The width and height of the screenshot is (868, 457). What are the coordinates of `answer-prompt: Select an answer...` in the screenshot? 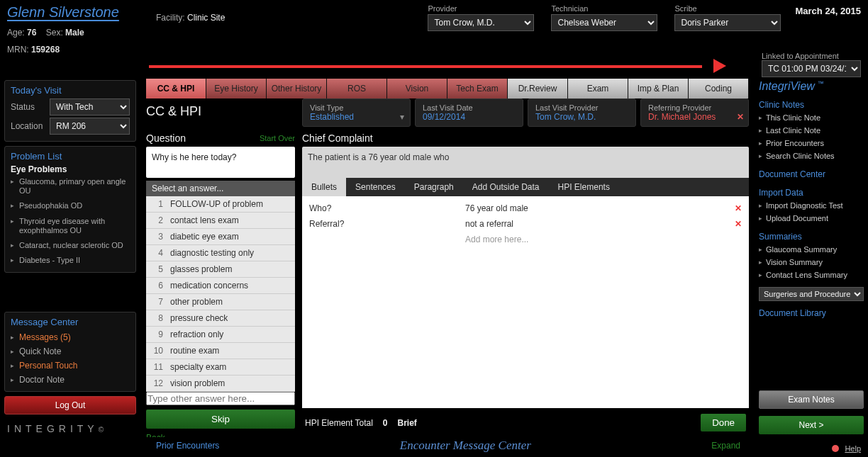 It's located at (221, 188).